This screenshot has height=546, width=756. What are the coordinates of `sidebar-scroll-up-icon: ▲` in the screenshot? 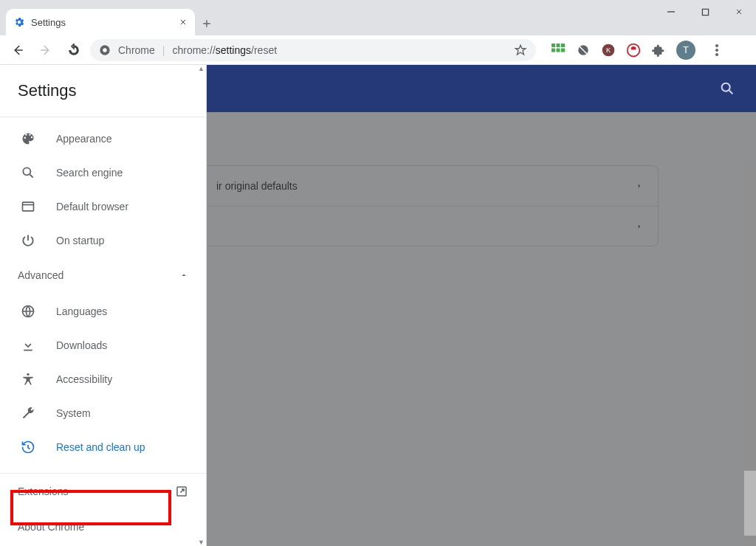 It's located at (202, 69).